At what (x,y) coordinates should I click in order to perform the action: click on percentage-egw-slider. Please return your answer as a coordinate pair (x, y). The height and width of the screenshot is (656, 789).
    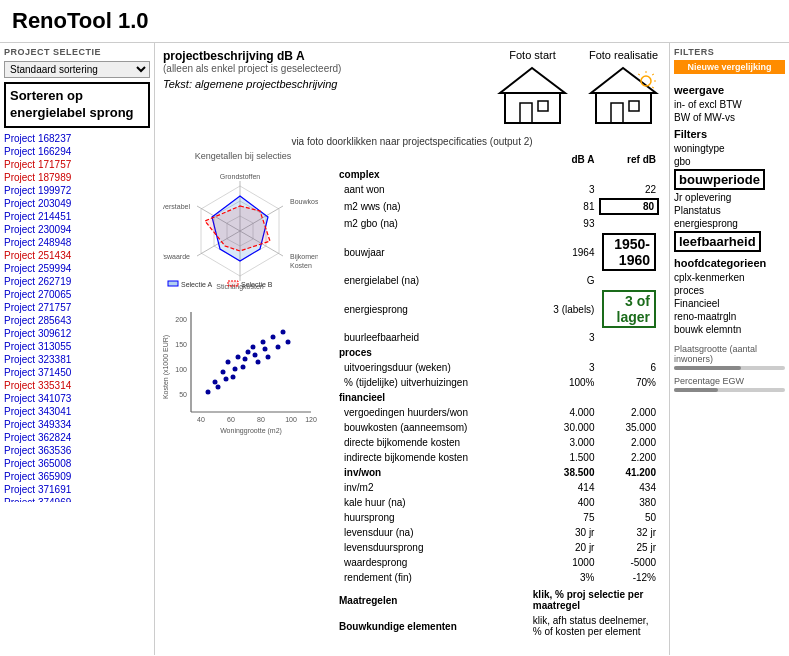
    Looking at the image, I should click on (730, 390).